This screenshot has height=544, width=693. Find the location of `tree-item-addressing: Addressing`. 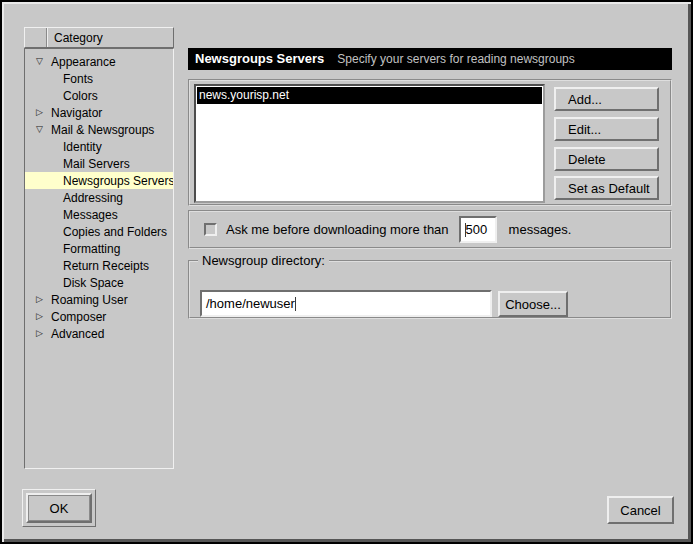

tree-item-addressing: Addressing is located at coordinates (99, 198).